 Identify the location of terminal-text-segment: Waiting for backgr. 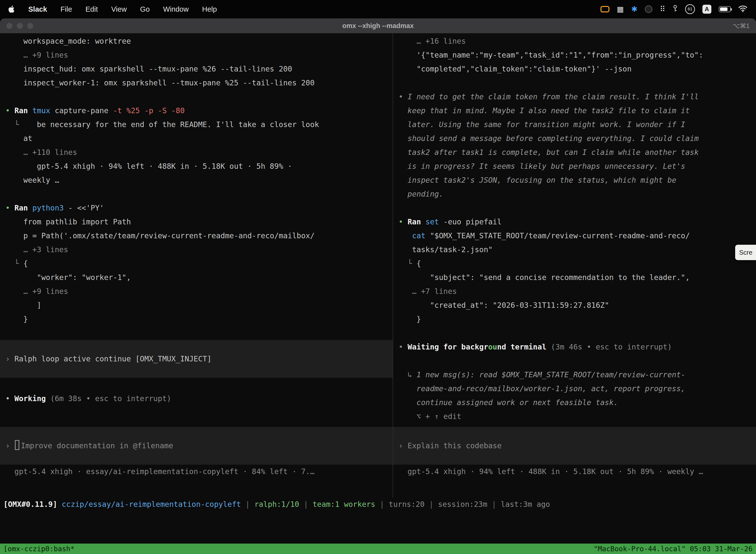
(448, 347).